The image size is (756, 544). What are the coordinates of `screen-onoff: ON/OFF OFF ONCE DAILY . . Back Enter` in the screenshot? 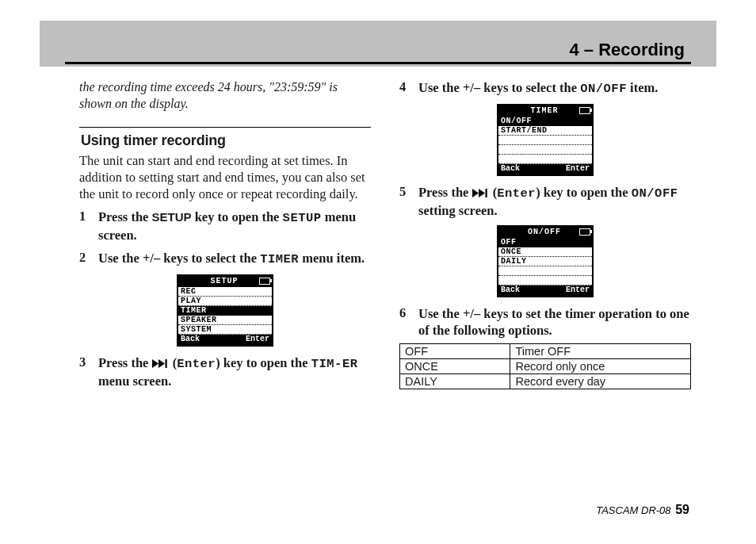 It's located at (545, 262).